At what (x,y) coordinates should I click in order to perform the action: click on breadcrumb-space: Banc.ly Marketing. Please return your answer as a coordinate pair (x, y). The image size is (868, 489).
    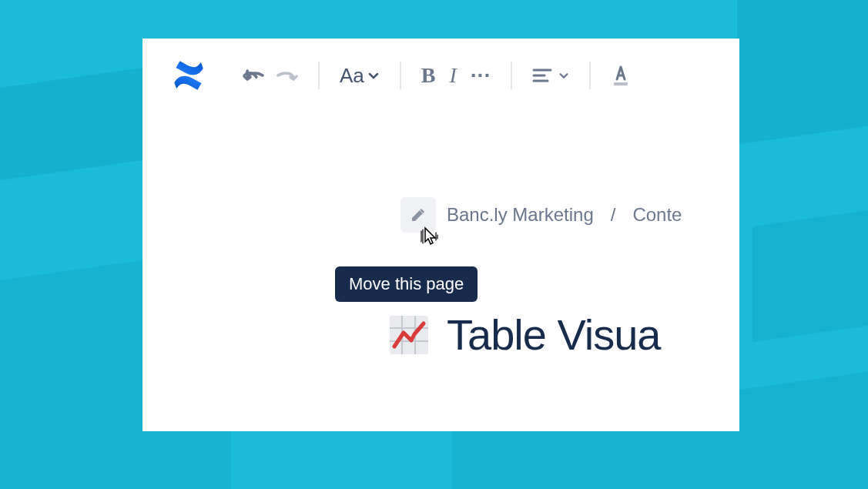
    Looking at the image, I should click on (521, 215).